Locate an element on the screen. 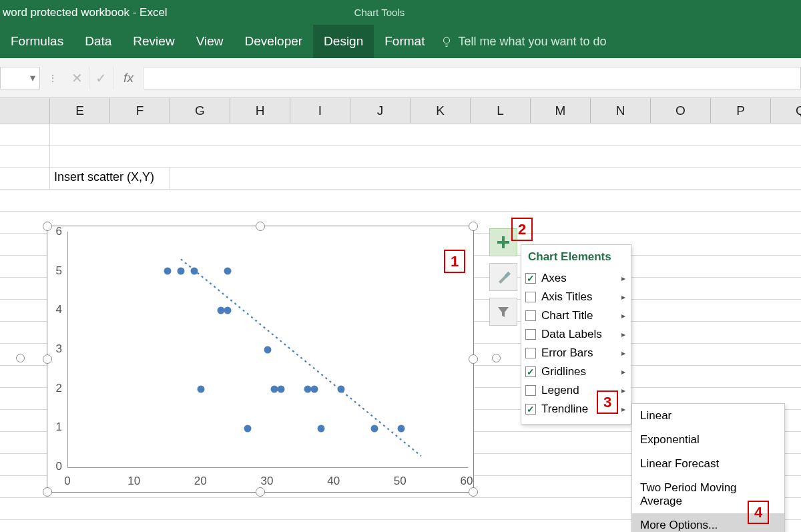  callout-3: 3 is located at coordinates (607, 402).